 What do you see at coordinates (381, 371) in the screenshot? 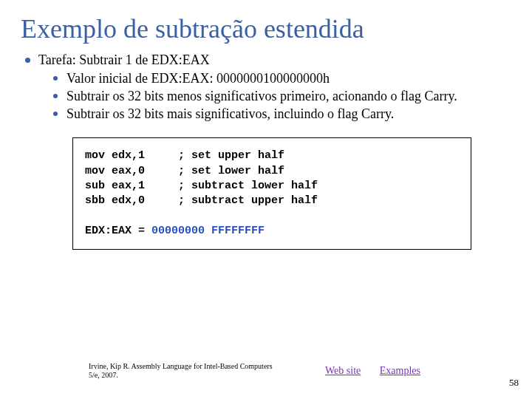
I see `footer-links: Web site Examples` at bounding box center [381, 371].